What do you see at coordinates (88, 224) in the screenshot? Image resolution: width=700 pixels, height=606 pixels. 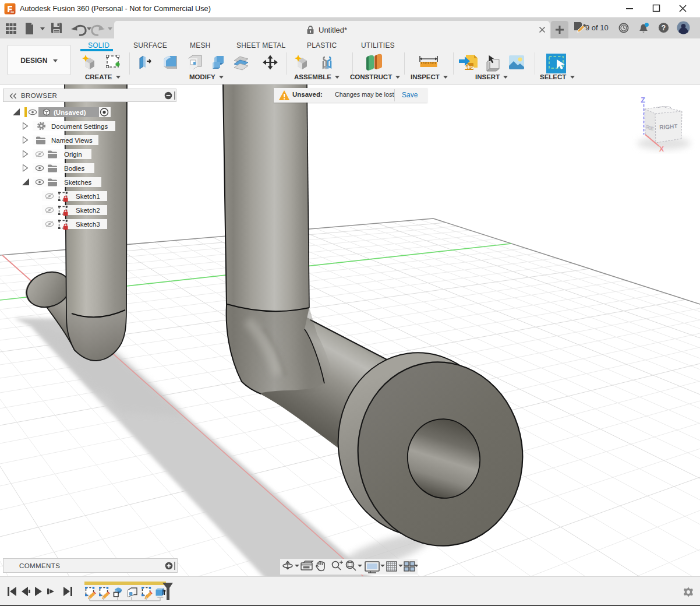 I see `svg-text: Sketch3` at bounding box center [88, 224].